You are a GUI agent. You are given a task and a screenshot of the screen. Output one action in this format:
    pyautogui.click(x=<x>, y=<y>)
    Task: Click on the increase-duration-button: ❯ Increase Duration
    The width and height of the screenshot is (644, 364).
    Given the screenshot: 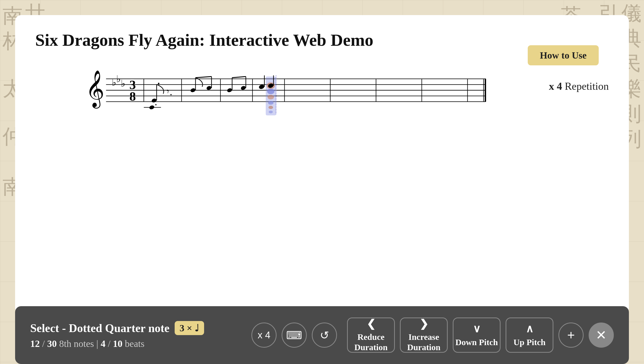 What is the action you would take?
    pyautogui.click(x=424, y=335)
    